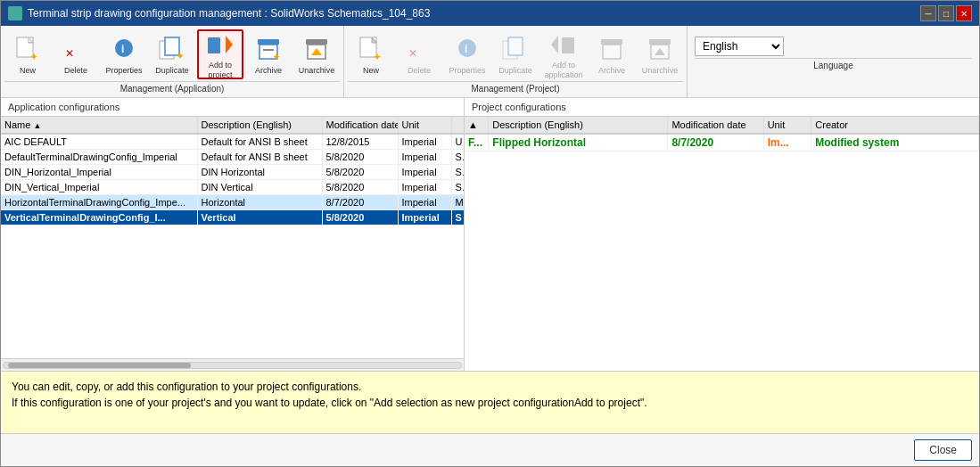  What do you see at coordinates (476, 125) in the screenshot?
I see `proj-col-flag: ▲` at bounding box center [476, 125].